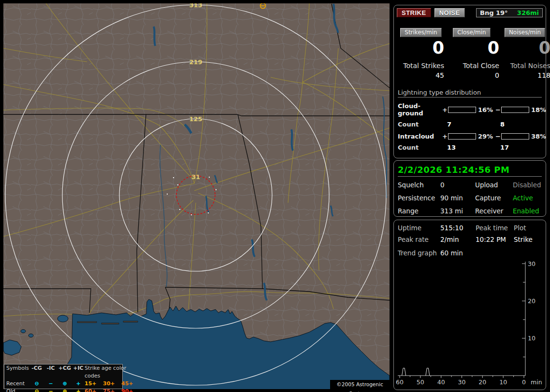 The height and width of the screenshot is (392, 550). I want to click on x-tick-20: 20, so click(482, 382).